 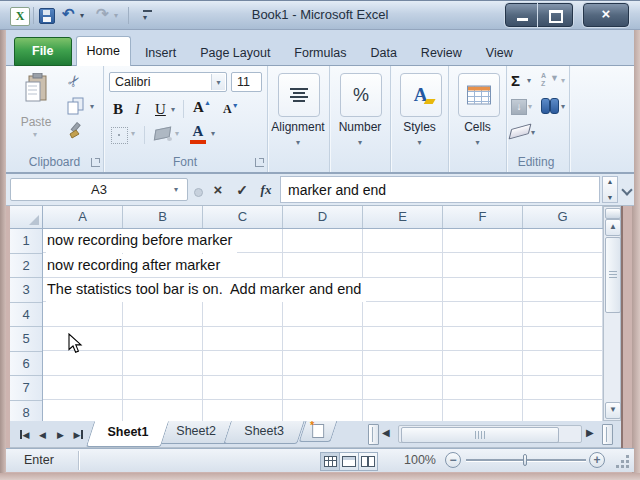 I want to click on customize-qat-dropdown-icon: ▾, so click(x=148, y=16).